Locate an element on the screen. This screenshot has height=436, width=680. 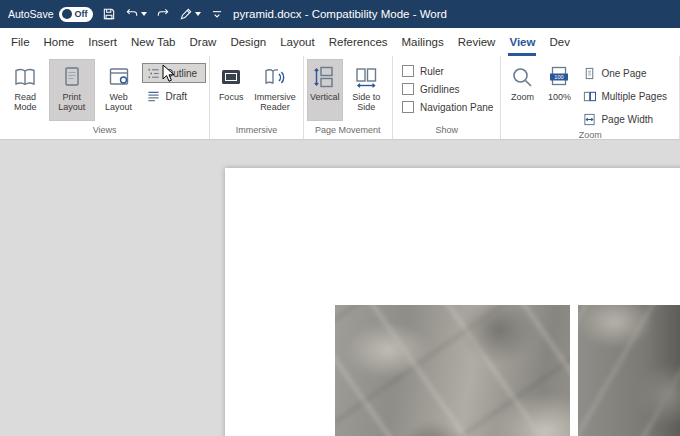
gridlines-checkbox is located at coordinates (408, 89).